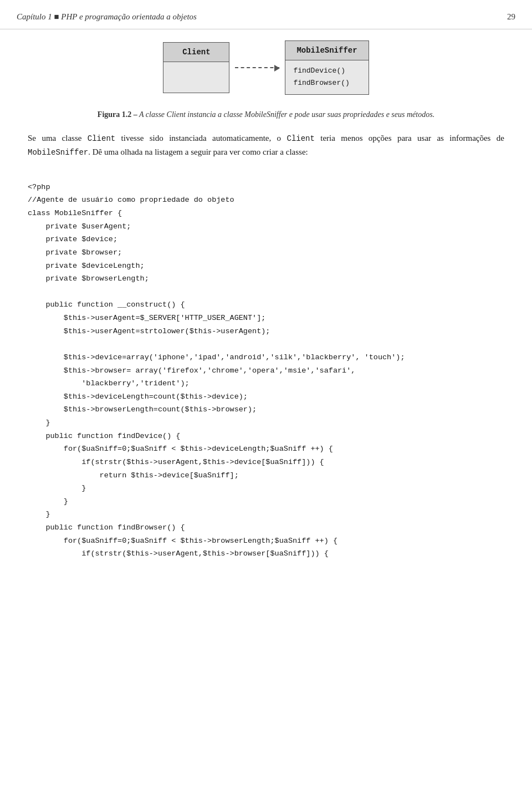 The width and height of the screenshot is (532, 805). I want to click on code-line-prop3: private $browser;, so click(75, 253).